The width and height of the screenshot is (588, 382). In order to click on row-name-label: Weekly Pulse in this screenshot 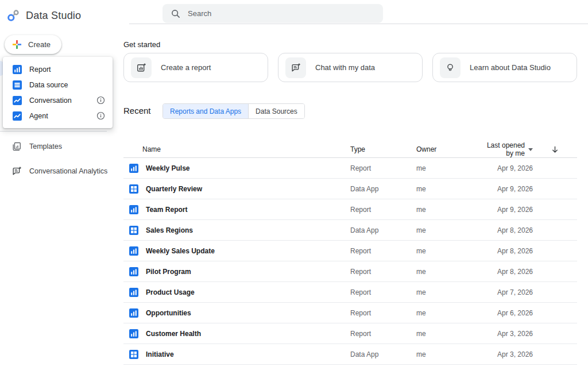, I will do `click(168, 168)`.